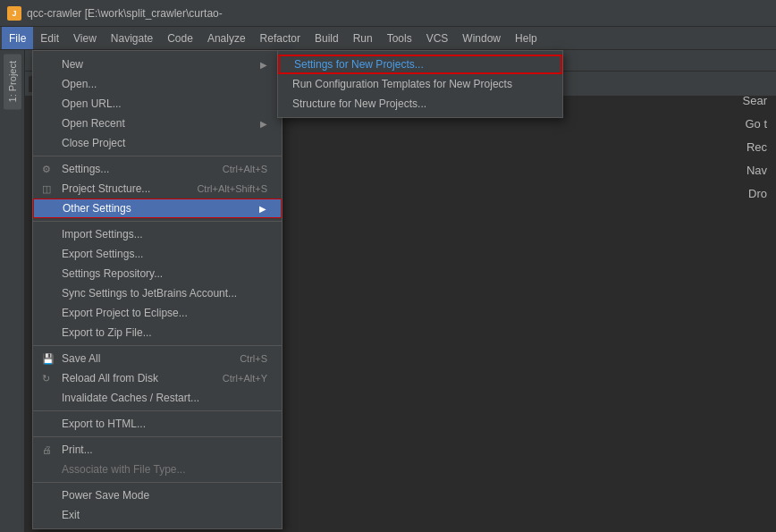 This screenshot has width=776, height=532. I want to click on menu-window: Window, so click(481, 38).